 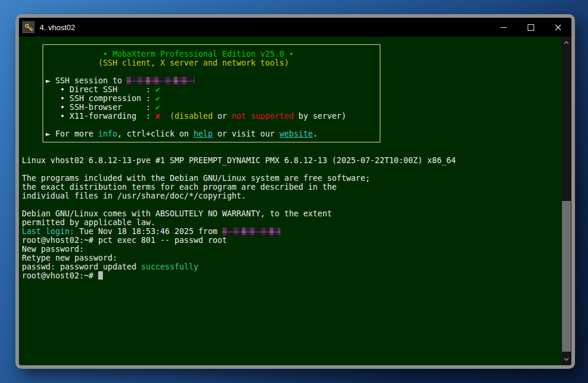 What do you see at coordinates (567, 43) in the screenshot?
I see `scroll-up-button` at bounding box center [567, 43].